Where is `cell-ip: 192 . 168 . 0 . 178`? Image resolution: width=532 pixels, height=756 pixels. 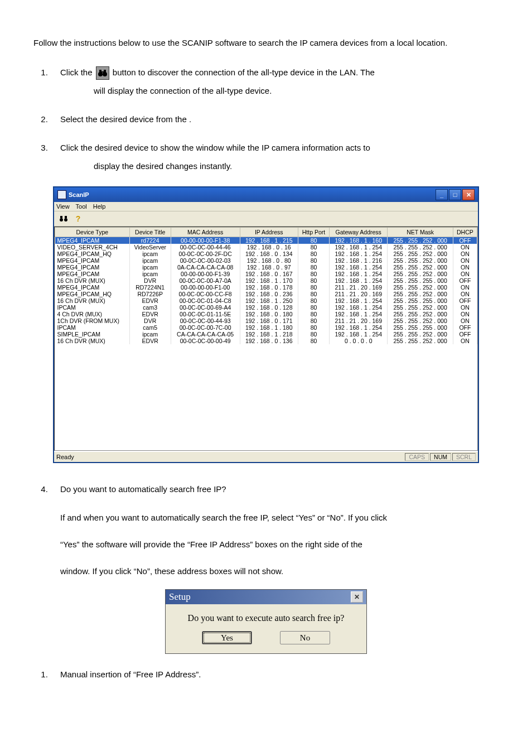 cell-ip: 192 . 168 . 0 . 178 is located at coordinates (269, 287).